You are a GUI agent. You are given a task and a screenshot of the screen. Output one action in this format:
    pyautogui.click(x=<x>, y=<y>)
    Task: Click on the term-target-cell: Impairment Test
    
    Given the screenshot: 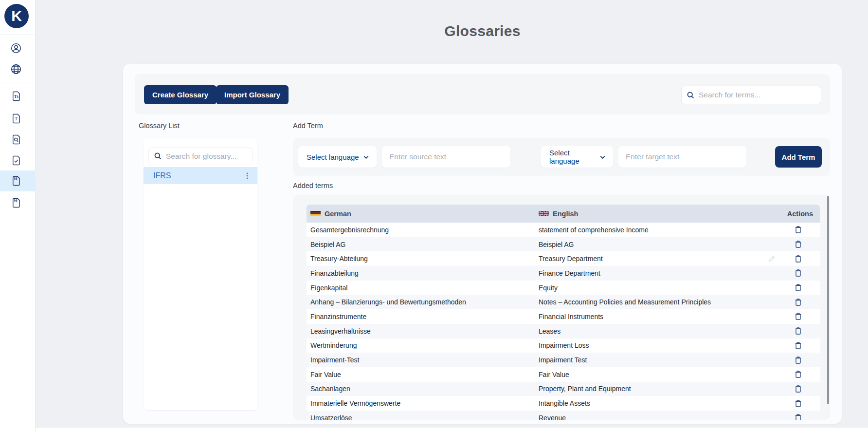 What is the action you would take?
    pyautogui.click(x=657, y=360)
    